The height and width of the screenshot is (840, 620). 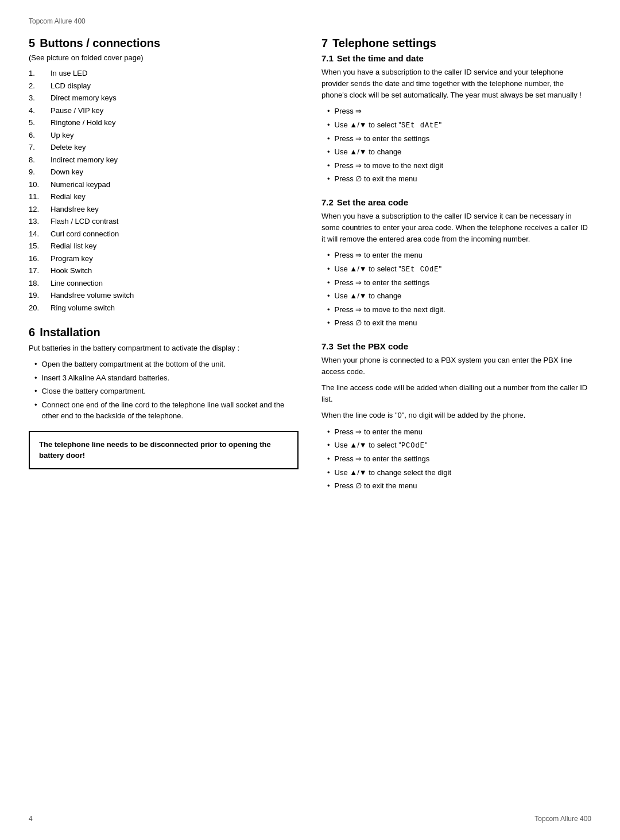 What do you see at coordinates (379, 432) in the screenshot?
I see `bullet-text: Press ⇒ to enter the menu` at bounding box center [379, 432].